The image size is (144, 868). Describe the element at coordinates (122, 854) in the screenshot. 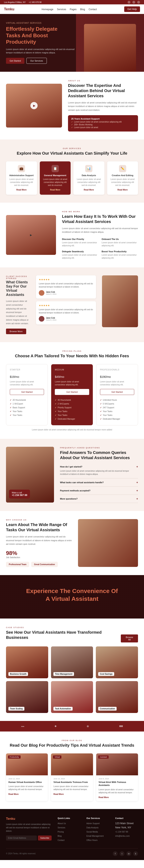

I see `social-twitter: t` at that location.